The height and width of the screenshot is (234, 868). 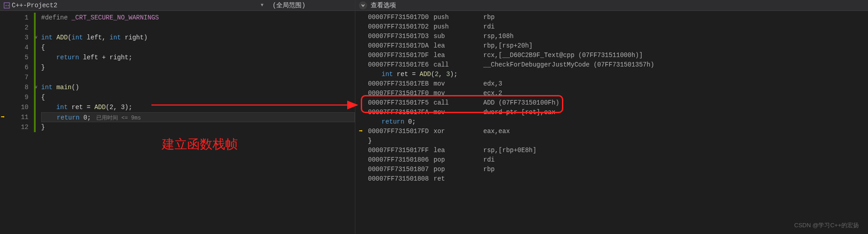 What do you see at coordinates (177, 5) in the screenshot?
I see `editor-header: ++ C++-Project2 ▼ (全局范围)` at bounding box center [177, 5].